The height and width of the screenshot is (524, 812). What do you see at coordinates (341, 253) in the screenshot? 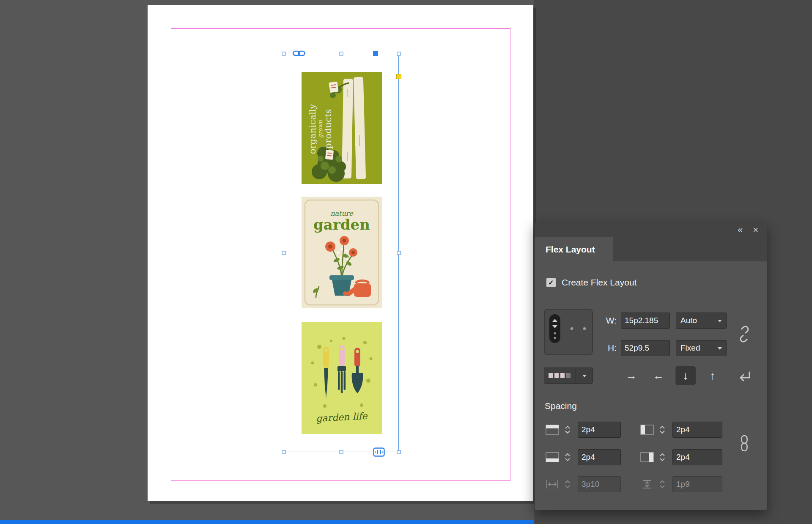
I see `selection-frame` at bounding box center [341, 253].